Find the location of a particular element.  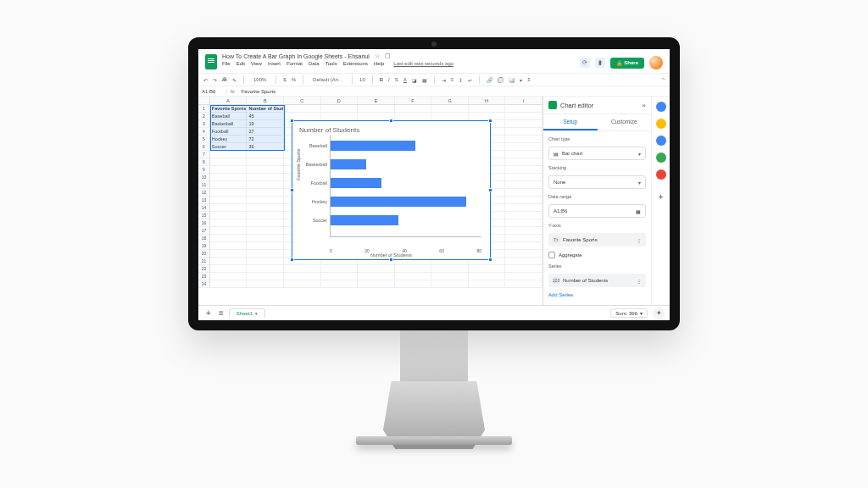

textcolor-icon: A is located at coordinates (405, 80).